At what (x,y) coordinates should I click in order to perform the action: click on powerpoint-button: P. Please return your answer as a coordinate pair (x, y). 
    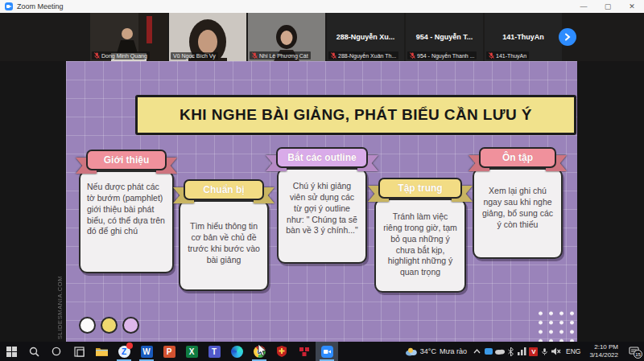
    Looking at the image, I should click on (169, 351).